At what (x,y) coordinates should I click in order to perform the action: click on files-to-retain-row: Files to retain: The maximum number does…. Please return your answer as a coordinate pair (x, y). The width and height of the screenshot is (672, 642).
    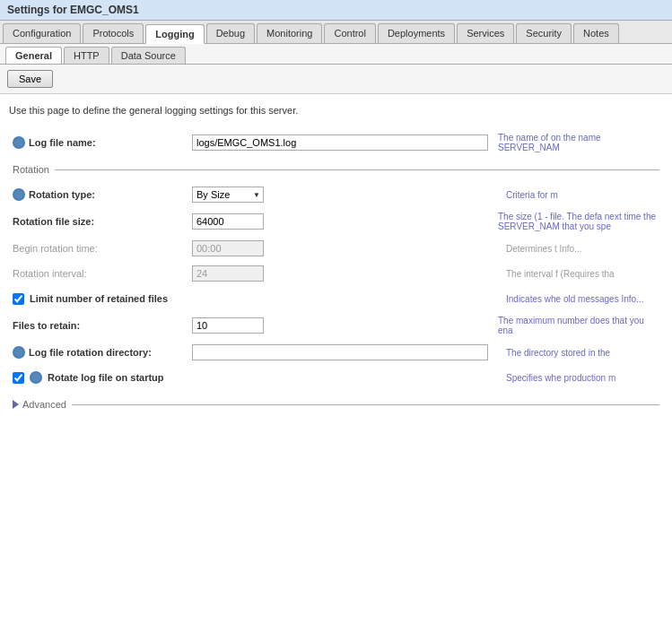
    Looking at the image, I should click on (336, 325).